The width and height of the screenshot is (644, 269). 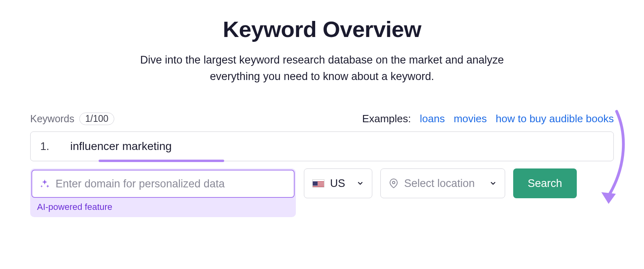 What do you see at coordinates (545, 183) in the screenshot?
I see `search-button: Search` at bounding box center [545, 183].